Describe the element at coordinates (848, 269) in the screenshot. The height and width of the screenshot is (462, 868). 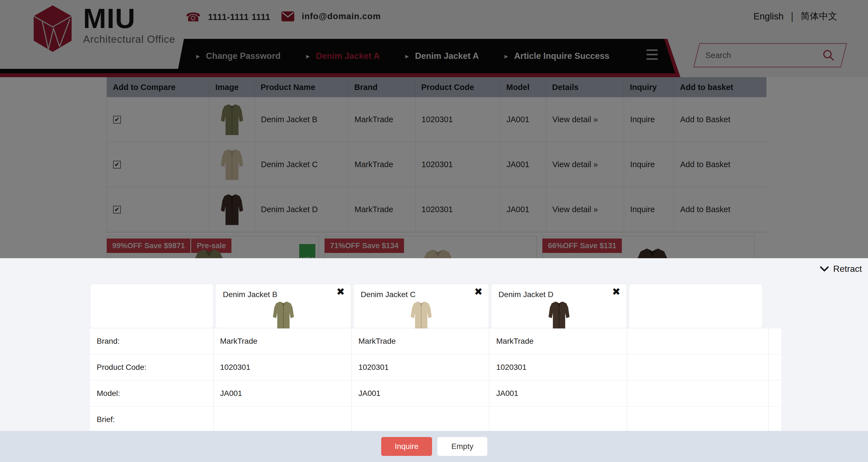
I see `retract-label: Retract` at that location.